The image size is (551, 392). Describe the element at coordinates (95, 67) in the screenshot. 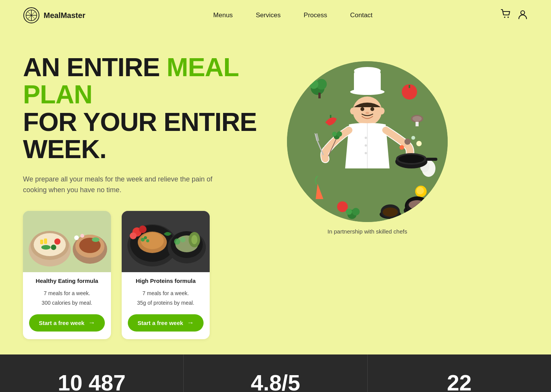

I see `hero-title-plain: AN ENTIRE` at that location.